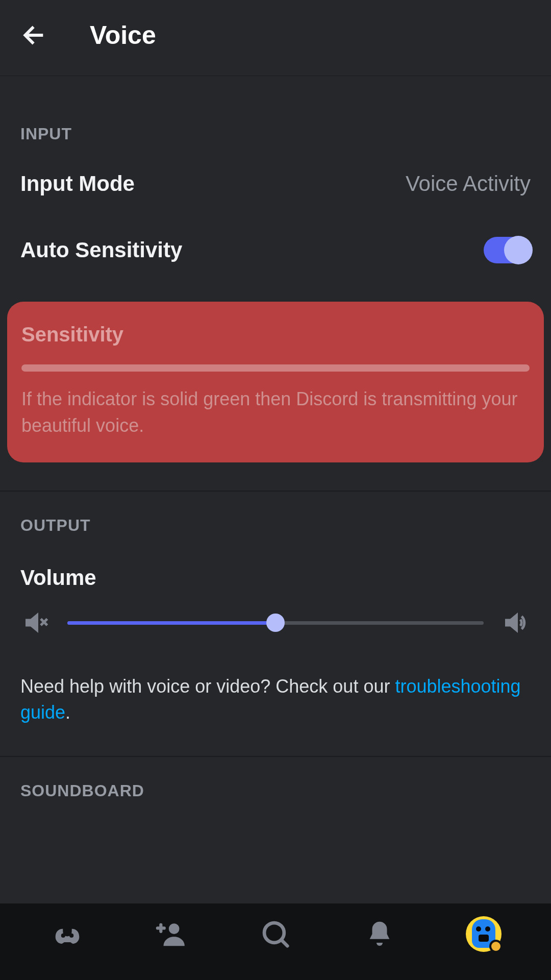 This screenshot has height=980, width=551. I want to click on nav-friends, so click(171, 934).